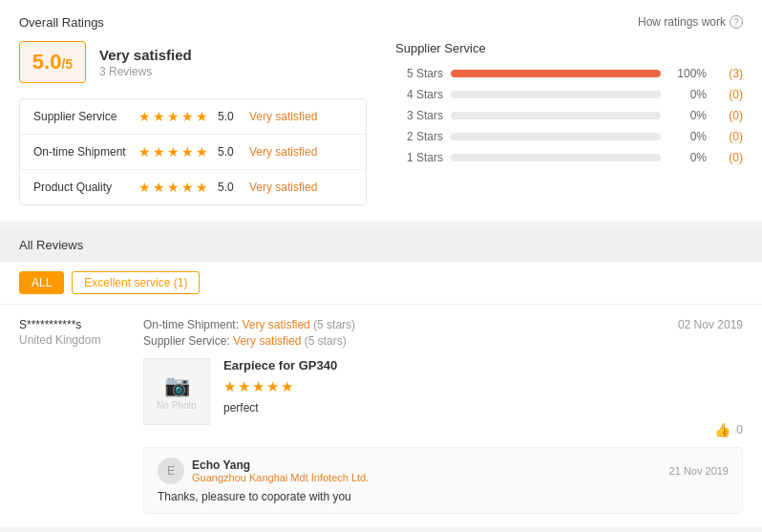  Describe the element at coordinates (443, 397) in the screenshot. I see `review-body: 📷 No Photo Earpiece for GP340 ★ ★ ★ ★ ★ …` at that location.